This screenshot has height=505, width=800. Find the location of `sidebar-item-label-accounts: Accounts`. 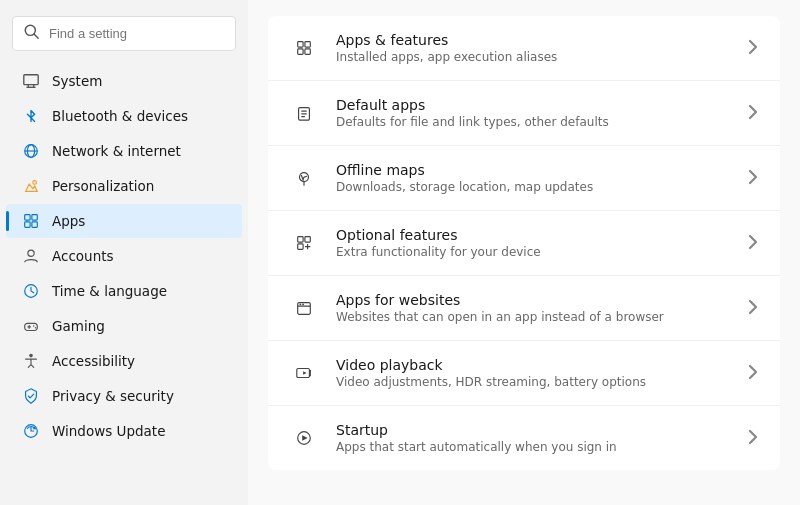

sidebar-item-label-accounts: Accounts is located at coordinates (83, 256).